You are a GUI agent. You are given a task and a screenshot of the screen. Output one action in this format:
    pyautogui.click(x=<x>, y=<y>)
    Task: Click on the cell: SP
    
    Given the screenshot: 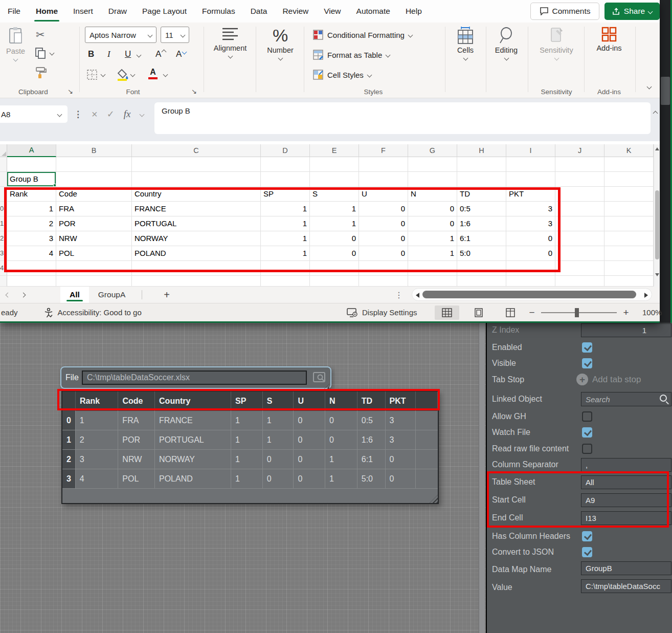 What is the action you would take?
    pyautogui.click(x=285, y=194)
    